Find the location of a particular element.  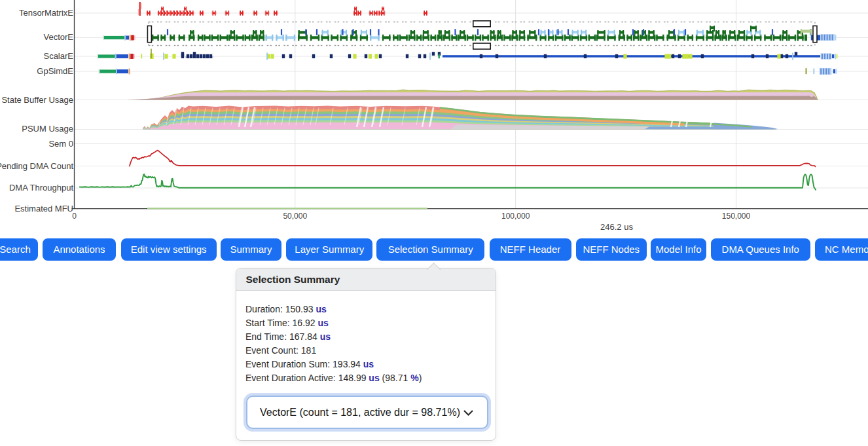

svg-text: Sem 0 is located at coordinates (61, 144).